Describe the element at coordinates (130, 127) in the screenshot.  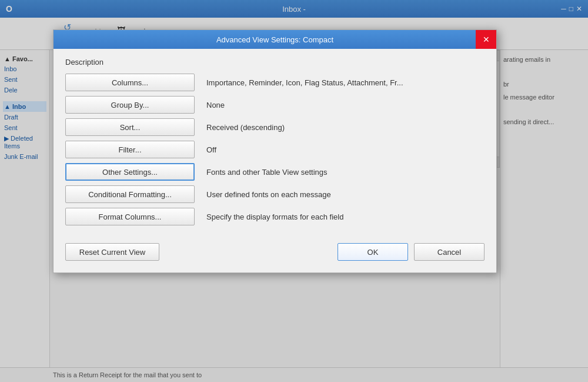
I see `sort-button: Sort...` at that location.